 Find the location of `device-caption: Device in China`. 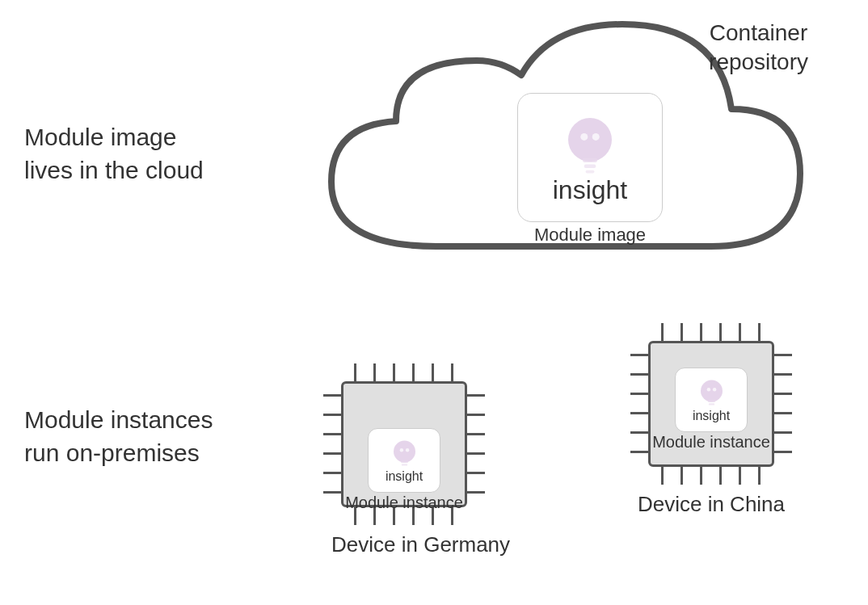

device-caption: Device in China is located at coordinates (711, 504).